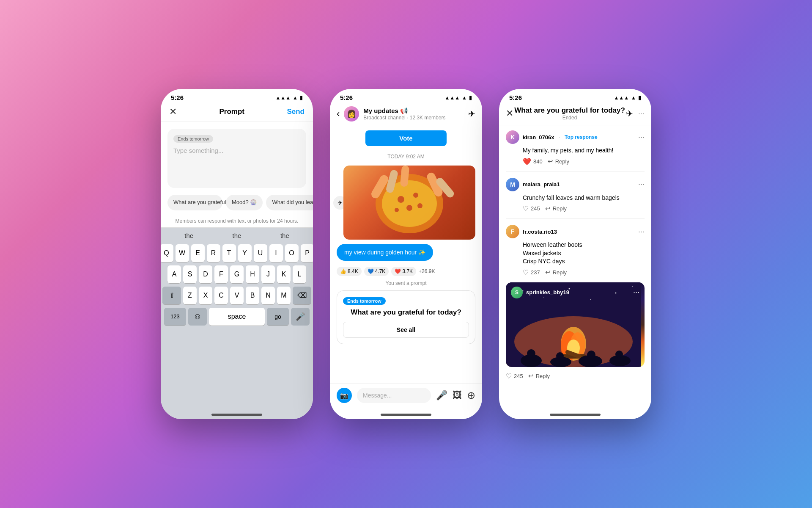  What do you see at coordinates (531, 273) in the screenshot?
I see `like-button-3: ♡ 237` at bounding box center [531, 273].